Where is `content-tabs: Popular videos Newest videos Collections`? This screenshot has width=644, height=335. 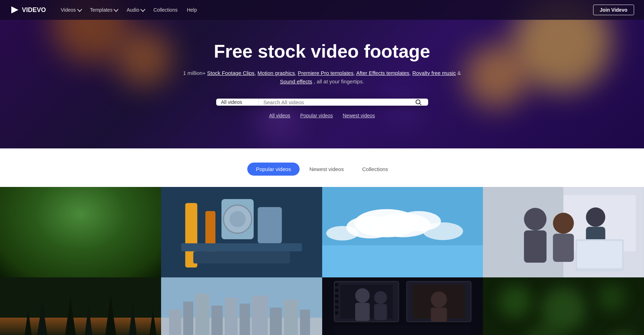
content-tabs: Popular videos Newest videos Collections is located at coordinates (322, 169).